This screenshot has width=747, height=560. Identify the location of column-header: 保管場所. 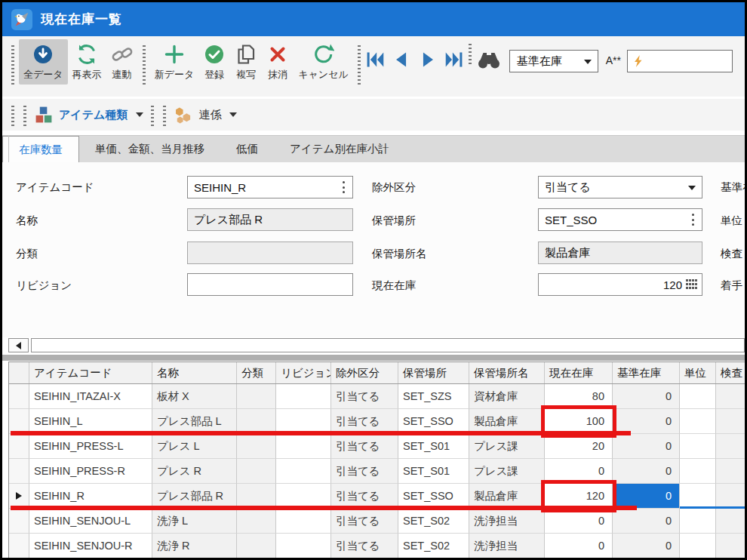
(434, 373).